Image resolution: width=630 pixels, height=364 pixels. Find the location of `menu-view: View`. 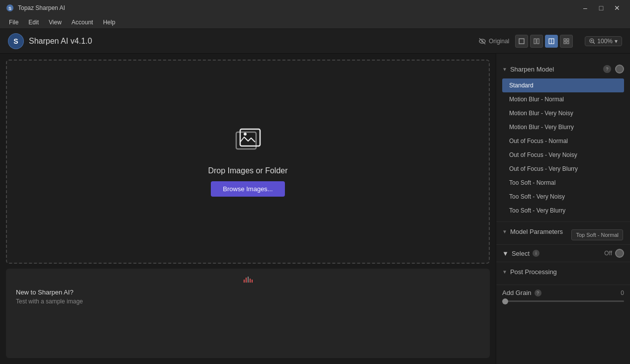

menu-view: View is located at coordinates (55, 22).